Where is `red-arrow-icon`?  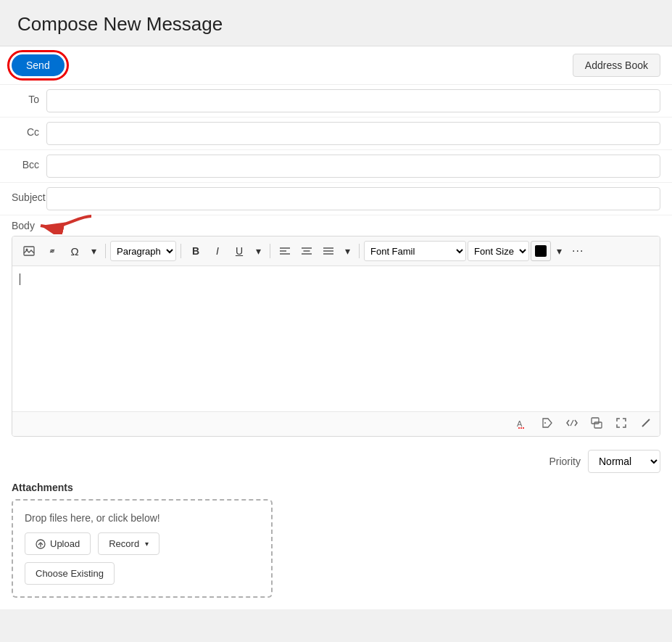
red-arrow-icon is located at coordinates (62, 223).